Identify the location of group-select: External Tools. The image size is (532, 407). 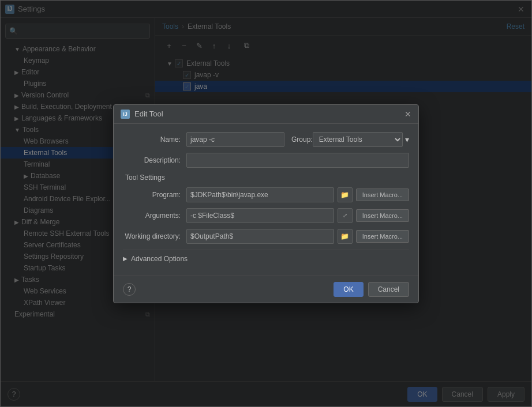
(358, 140).